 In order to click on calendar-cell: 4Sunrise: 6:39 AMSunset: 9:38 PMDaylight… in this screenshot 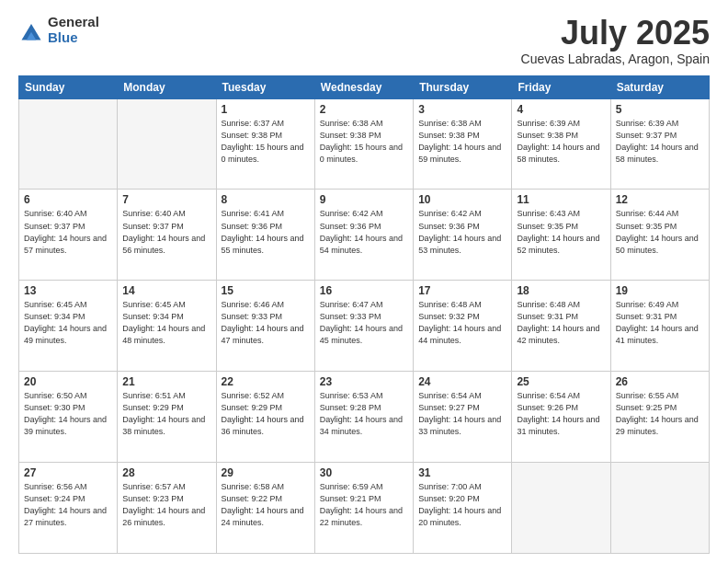, I will do `click(561, 144)`.